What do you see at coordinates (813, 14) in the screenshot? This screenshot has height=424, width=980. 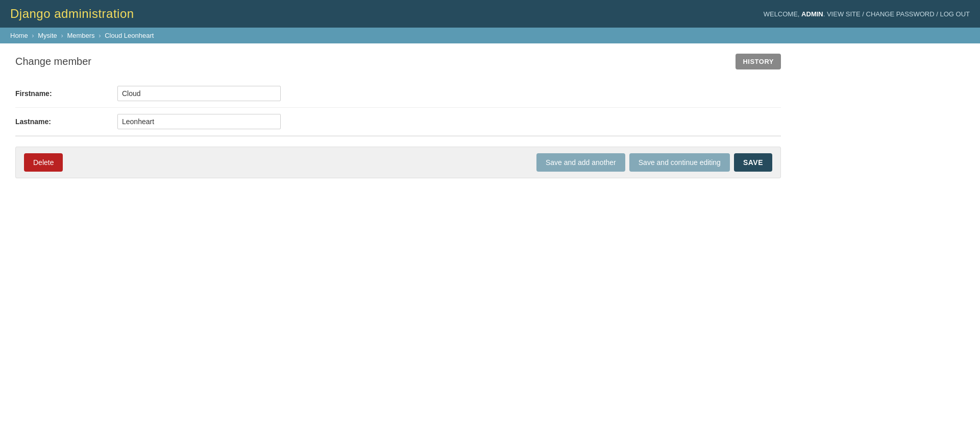 I see `username: ADMIN` at bounding box center [813, 14].